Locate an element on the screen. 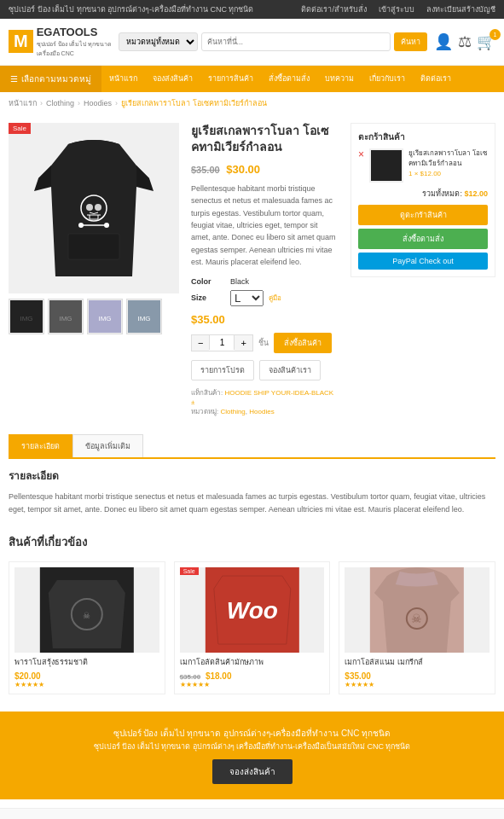 This screenshot has height=819, width=504. product-price: $35.00 $30.00 is located at coordinates (264, 169).